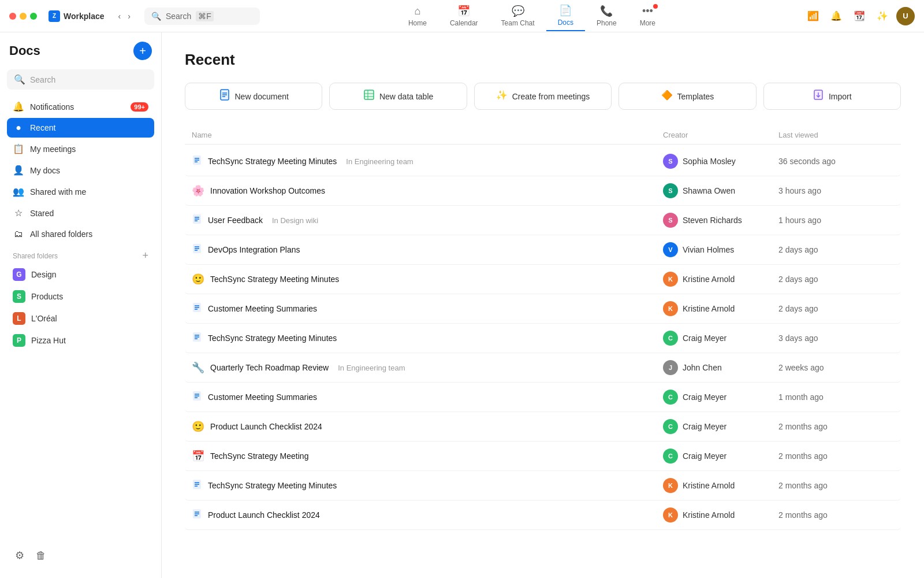  I want to click on table-row: 🙂 TechSync Strategy Meeting Minutes K Kr…, so click(543, 280).